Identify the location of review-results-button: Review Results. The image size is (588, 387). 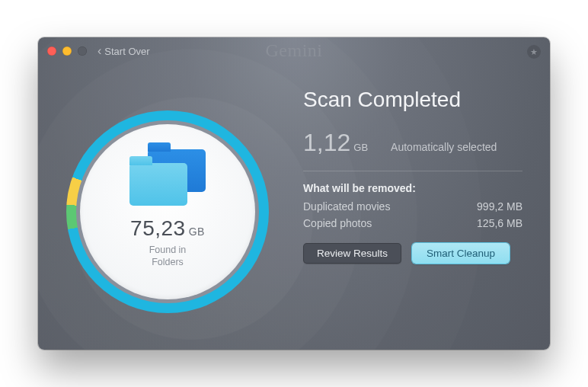
(352, 253).